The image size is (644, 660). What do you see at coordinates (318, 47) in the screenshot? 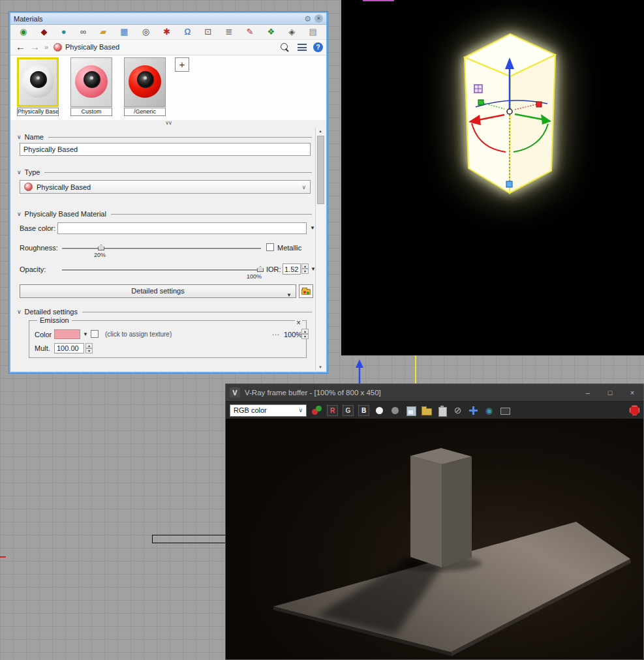
I see `help-icon: ?` at bounding box center [318, 47].